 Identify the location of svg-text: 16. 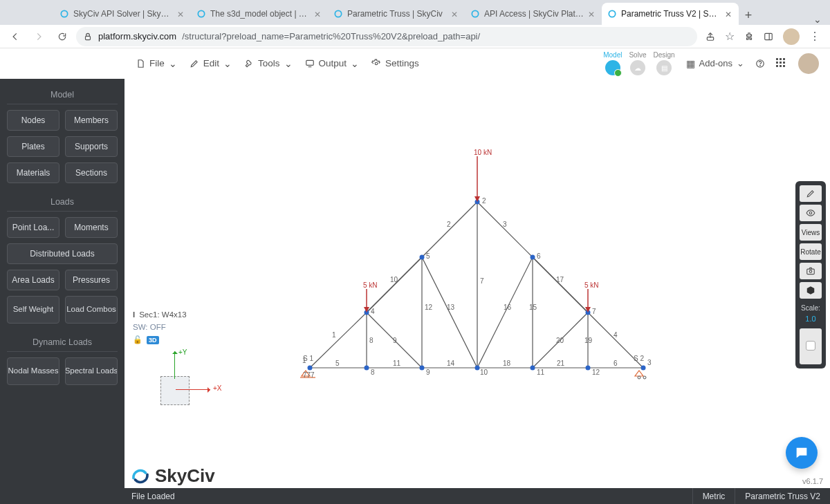
(508, 307).